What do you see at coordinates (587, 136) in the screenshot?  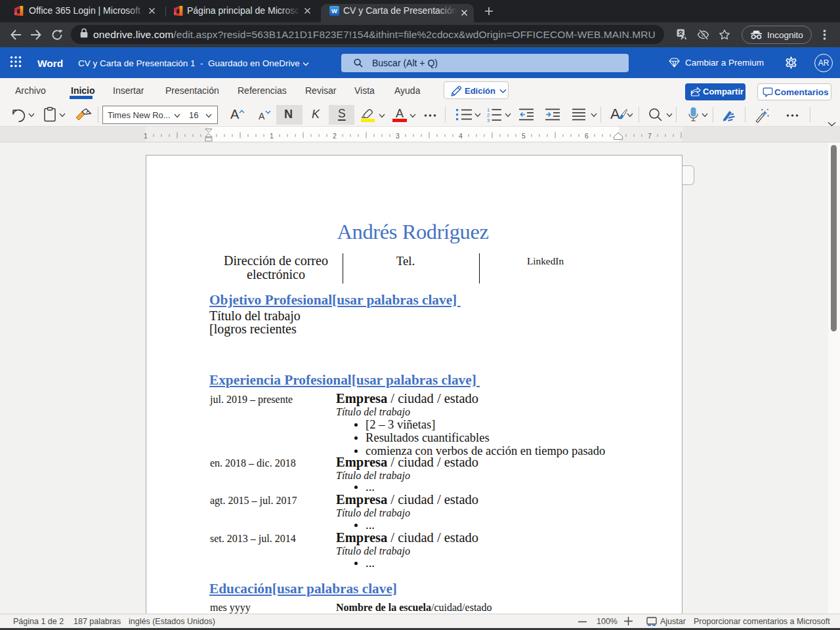 I see `svg-text: 6` at bounding box center [587, 136].